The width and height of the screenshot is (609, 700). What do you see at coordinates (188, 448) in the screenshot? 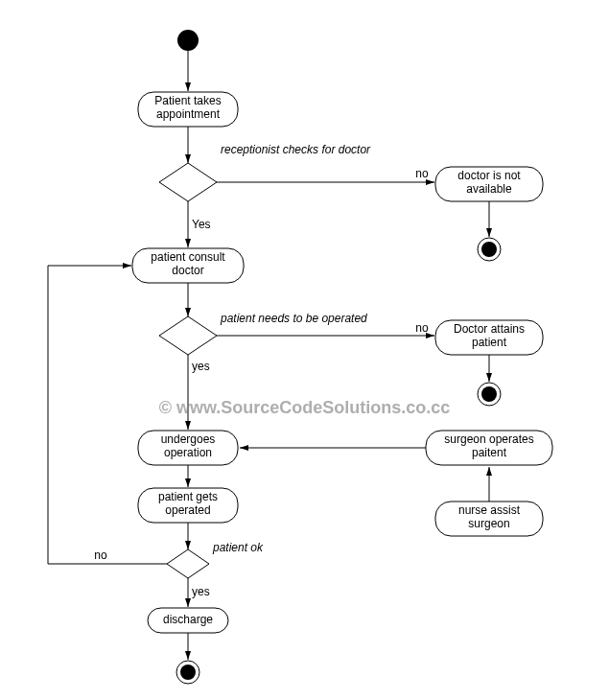
I see `activity-undergoes-operation` at bounding box center [188, 448].